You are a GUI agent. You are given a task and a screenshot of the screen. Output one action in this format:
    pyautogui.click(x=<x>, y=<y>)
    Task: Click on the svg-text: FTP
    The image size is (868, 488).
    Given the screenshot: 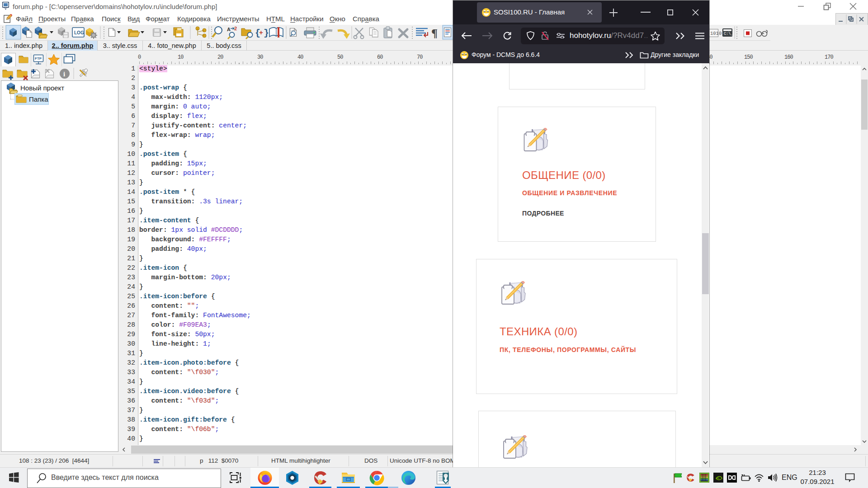 What is the action you would take?
    pyautogui.click(x=38, y=59)
    